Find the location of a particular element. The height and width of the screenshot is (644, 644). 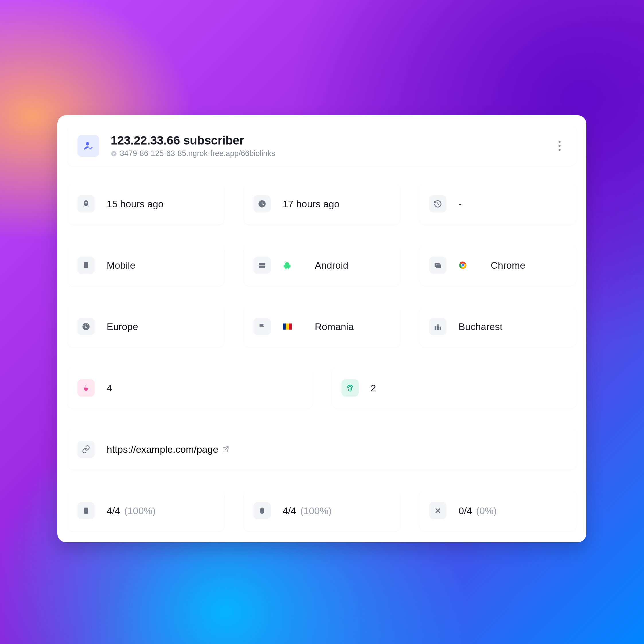

tile-stat-mobile: 4/4(100%) is located at coordinates (146, 511).